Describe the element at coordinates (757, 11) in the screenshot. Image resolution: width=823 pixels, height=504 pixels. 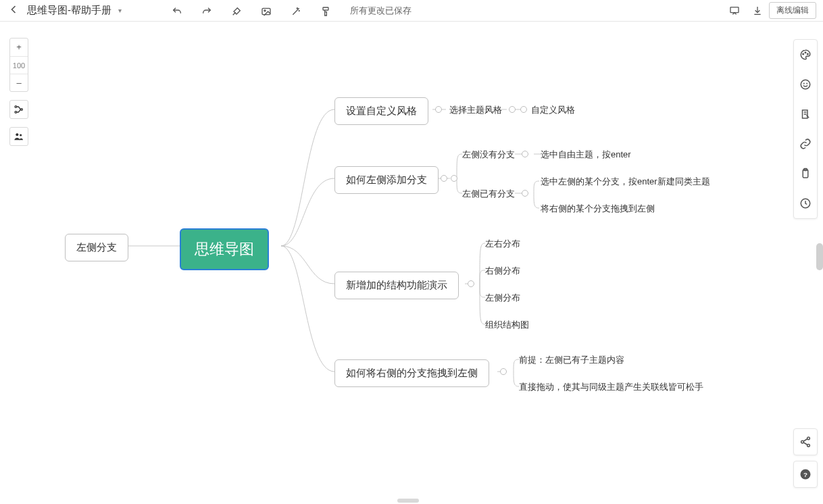
I see `download-icon` at that location.